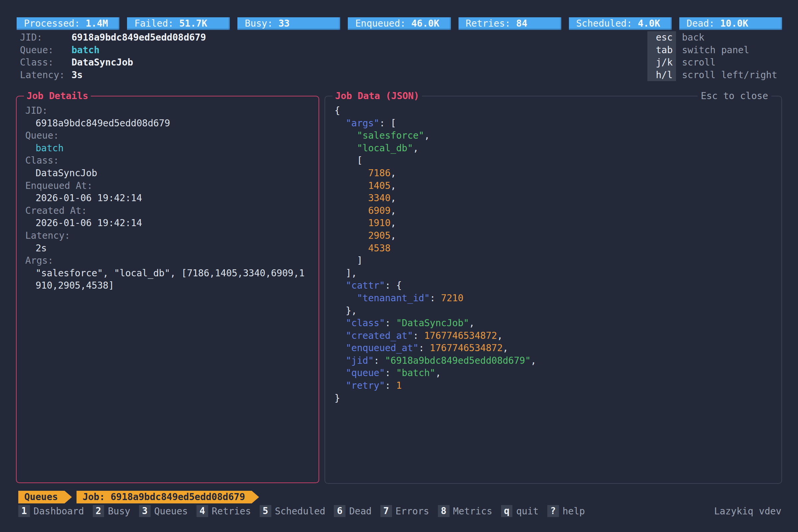 This screenshot has width=798, height=532. What do you see at coordinates (553, 148) in the screenshot?
I see `json-line: "local_db",` at bounding box center [553, 148].